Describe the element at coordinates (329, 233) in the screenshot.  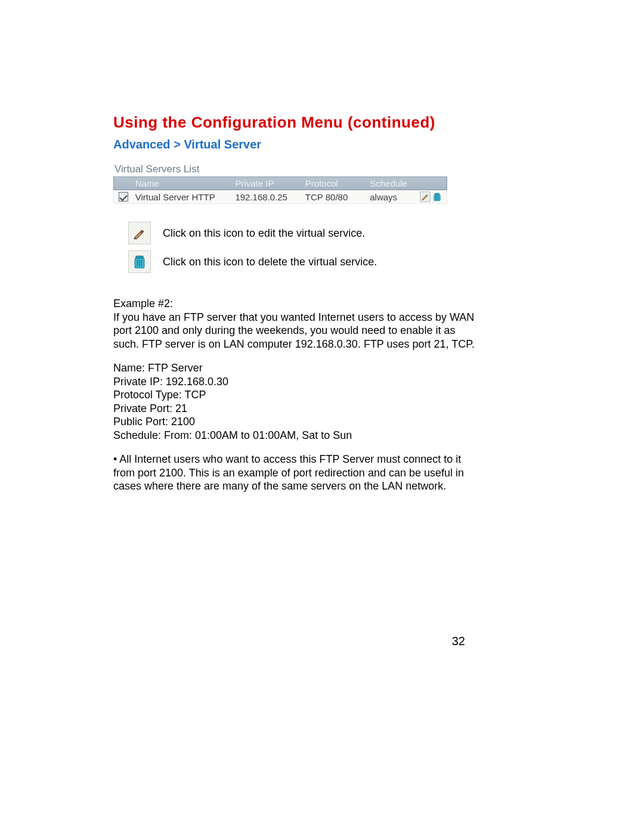
I see `legend-edit: Click on this icon to edit the virtual s…` at that location.